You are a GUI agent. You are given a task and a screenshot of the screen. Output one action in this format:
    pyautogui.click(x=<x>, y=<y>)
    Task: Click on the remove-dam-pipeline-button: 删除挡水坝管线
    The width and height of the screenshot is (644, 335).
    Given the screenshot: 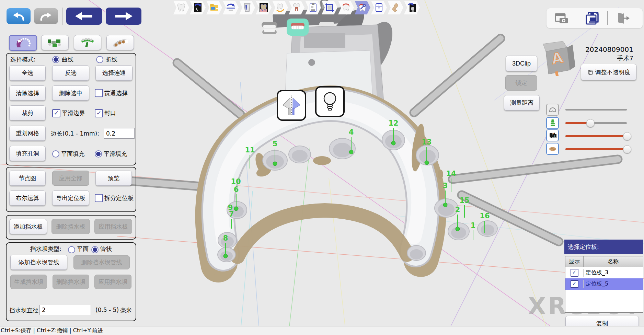 What is the action you would take?
    pyautogui.click(x=102, y=262)
    